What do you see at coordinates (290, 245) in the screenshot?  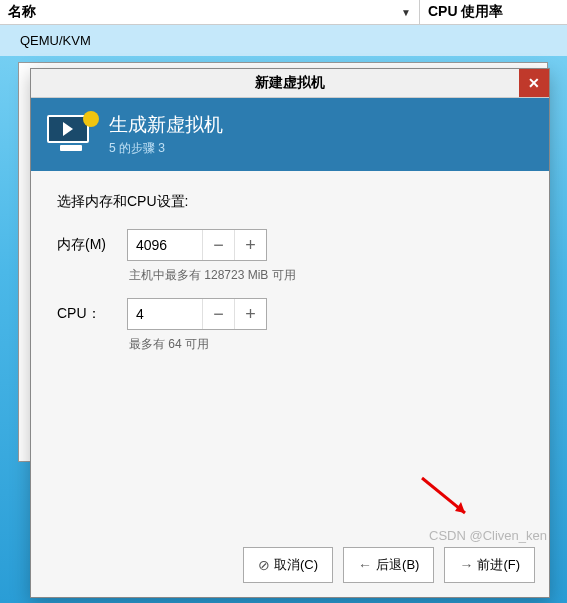 I see `memory-row: 内存(M) − +` at bounding box center [290, 245].